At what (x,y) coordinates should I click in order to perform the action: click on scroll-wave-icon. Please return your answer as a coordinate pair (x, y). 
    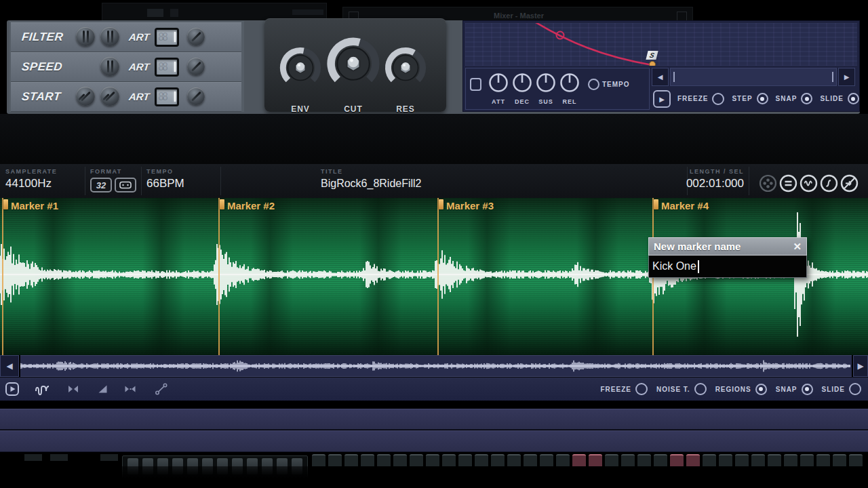
    Looking at the image, I should click on (42, 389).